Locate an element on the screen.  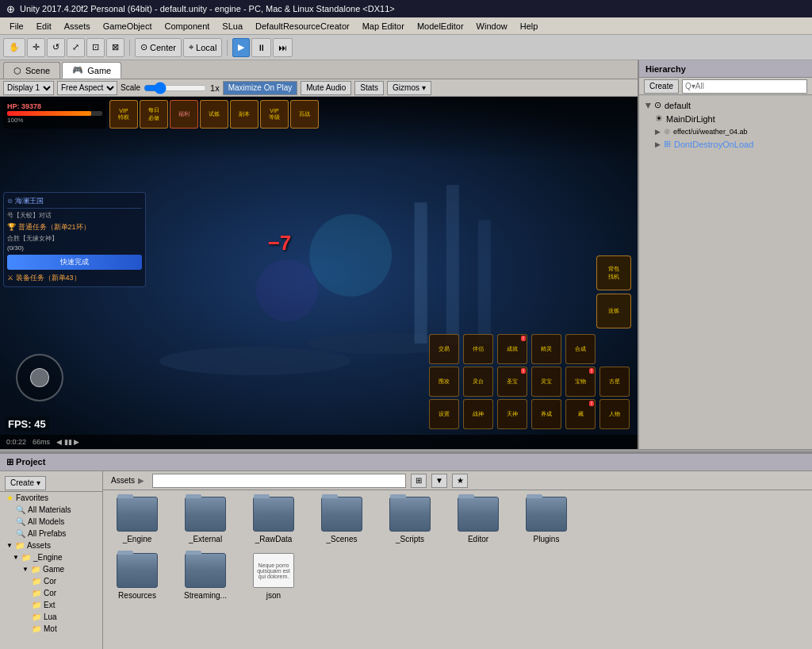
game-expand-icon: ▼ is located at coordinates (25, 570).